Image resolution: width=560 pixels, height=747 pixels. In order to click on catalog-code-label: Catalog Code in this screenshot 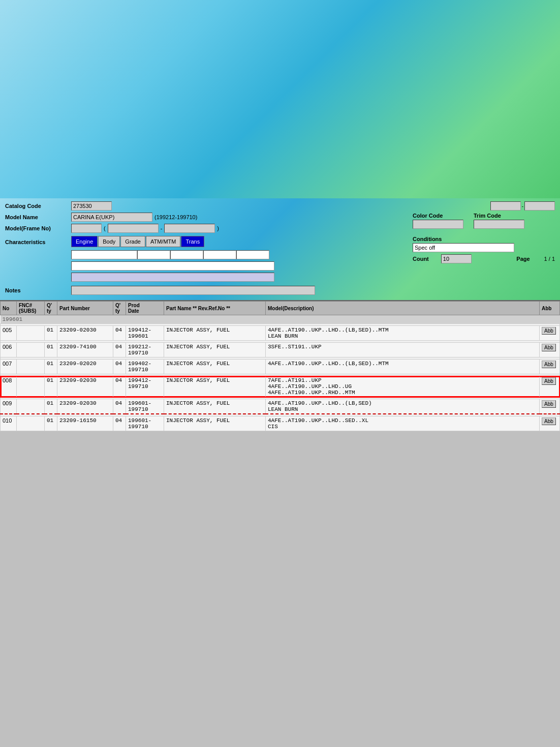, I will do `click(38, 206)`.